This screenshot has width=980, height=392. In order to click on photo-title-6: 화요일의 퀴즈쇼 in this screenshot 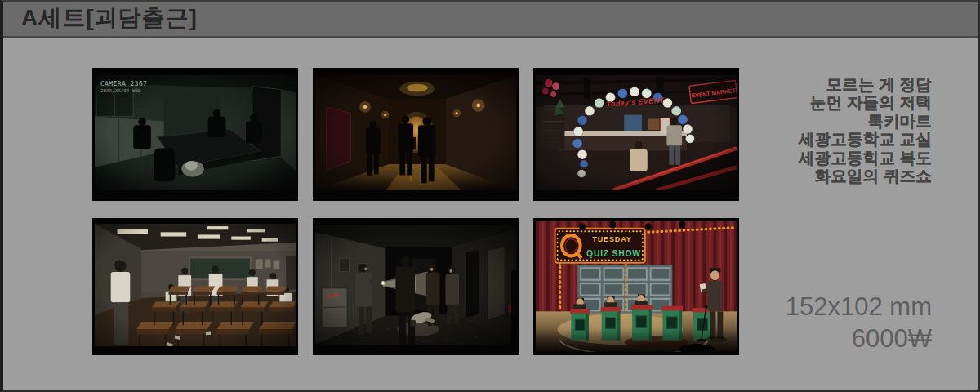, I will do `click(866, 176)`.